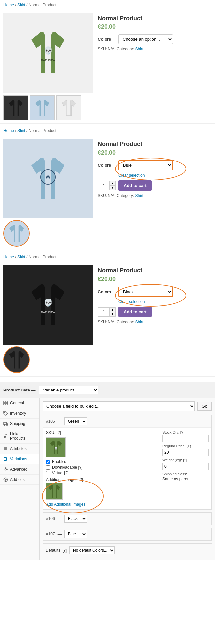 The width and height of the screenshot is (215, 644). What do you see at coordinates (186, 474) in the screenshot?
I see `shipping-class-label-105: Shipping class:` at bounding box center [186, 474].